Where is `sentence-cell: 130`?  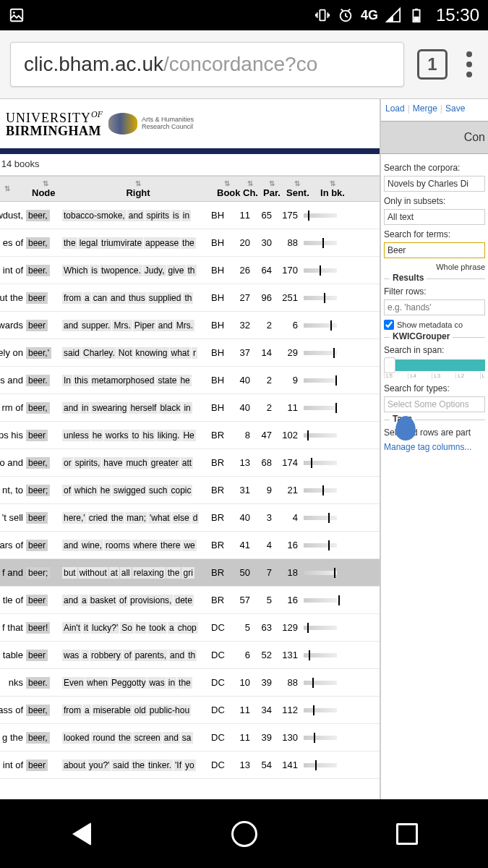
sentence-cell: 130 is located at coordinates (288, 738).